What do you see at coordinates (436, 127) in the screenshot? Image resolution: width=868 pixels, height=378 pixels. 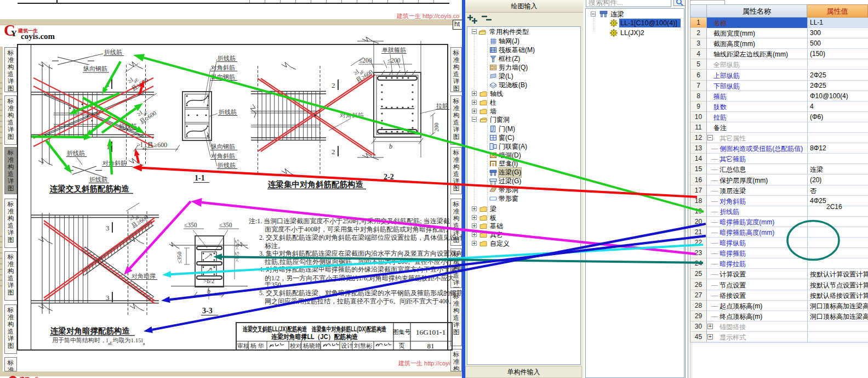 I see `svg-text: 200` at bounding box center [436, 127].